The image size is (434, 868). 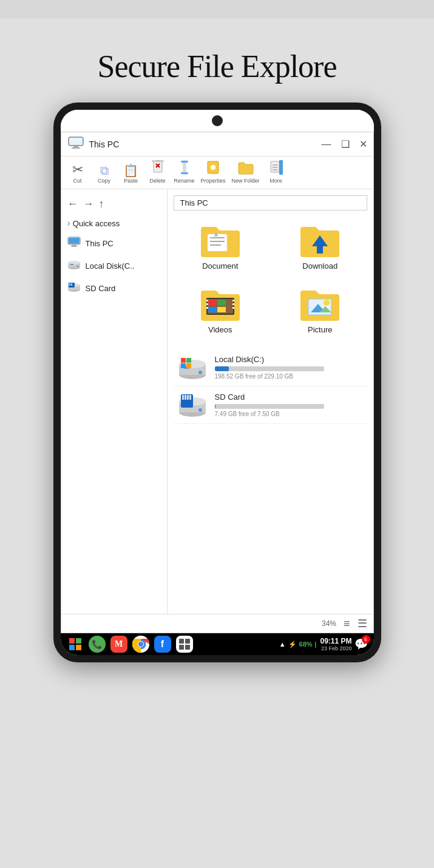 What do you see at coordinates (320, 266) in the screenshot?
I see `downloads-label: Download` at bounding box center [320, 266].